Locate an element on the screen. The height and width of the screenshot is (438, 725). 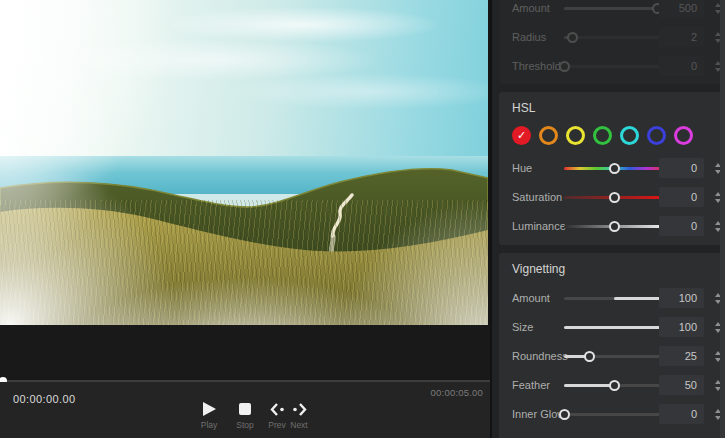
hsl-channel-magenta is located at coordinates (684, 136).